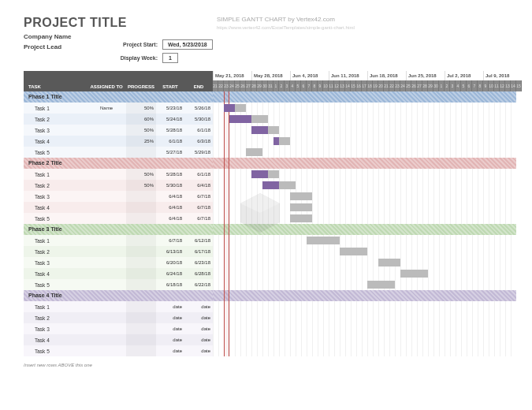  What do you see at coordinates (386, 86) in the screenshot?
I see `day-cell: 21` at bounding box center [386, 86].